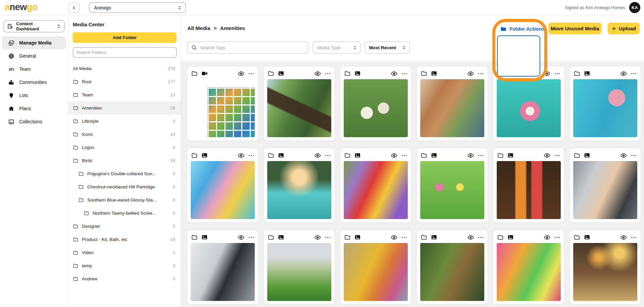 The image size is (644, 307). I want to click on media-card-shopping-woman-bags, so click(376, 267).